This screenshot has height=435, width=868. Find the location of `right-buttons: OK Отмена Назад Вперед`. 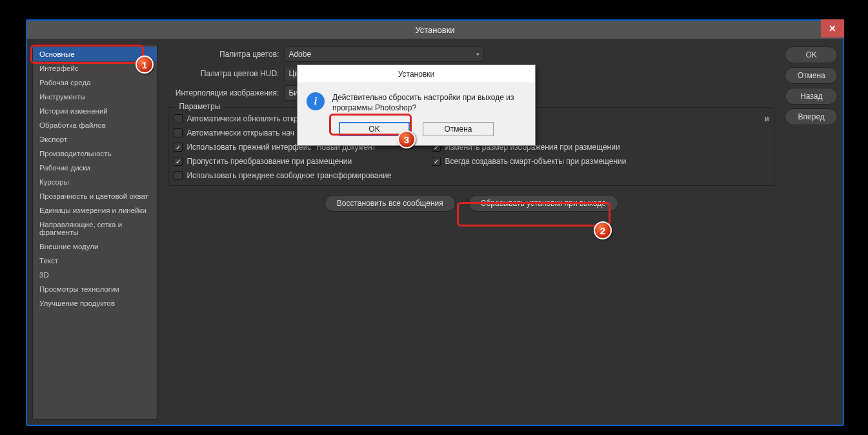

right-buttons: OK Отмена Назад Вперед is located at coordinates (811, 232).